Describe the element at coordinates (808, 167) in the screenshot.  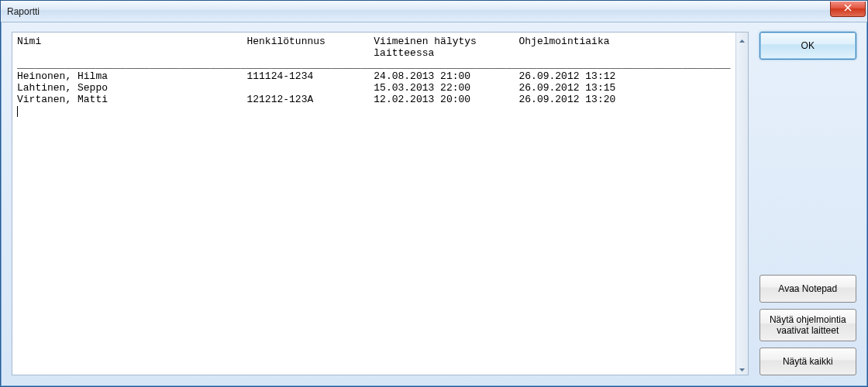
I see `spacer` at that location.